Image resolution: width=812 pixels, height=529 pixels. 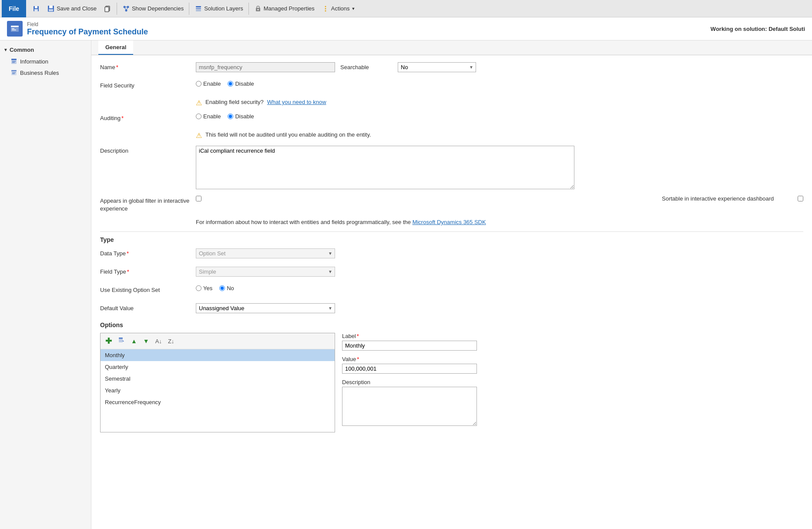 I want to click on default-value-select-wrapper: Unassigned Value Monthly Quarterly Semes…, so click(x=265, y=308).